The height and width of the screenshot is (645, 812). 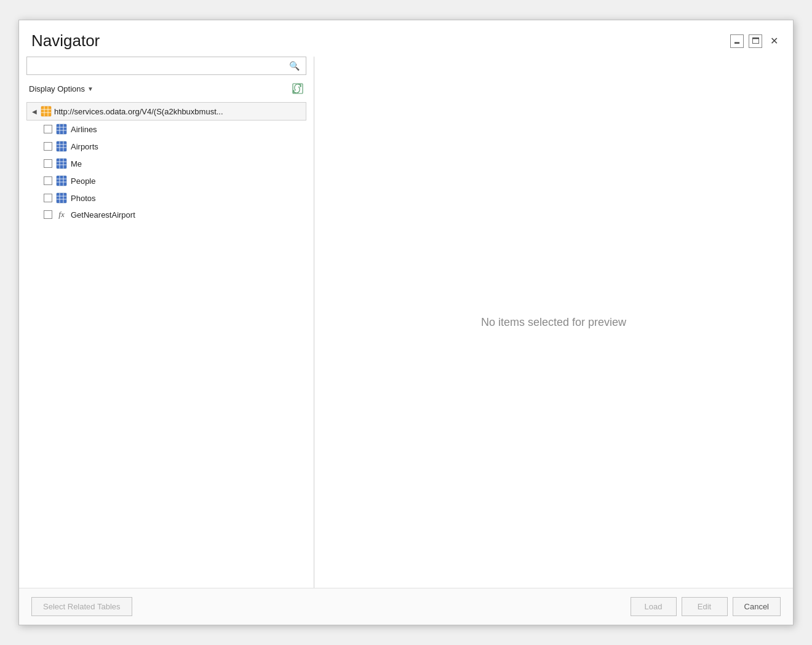 I want to click on root-item-label: http://services.odata.org/V4/(S(a2khbuxb…, so click(x=139, y=112).